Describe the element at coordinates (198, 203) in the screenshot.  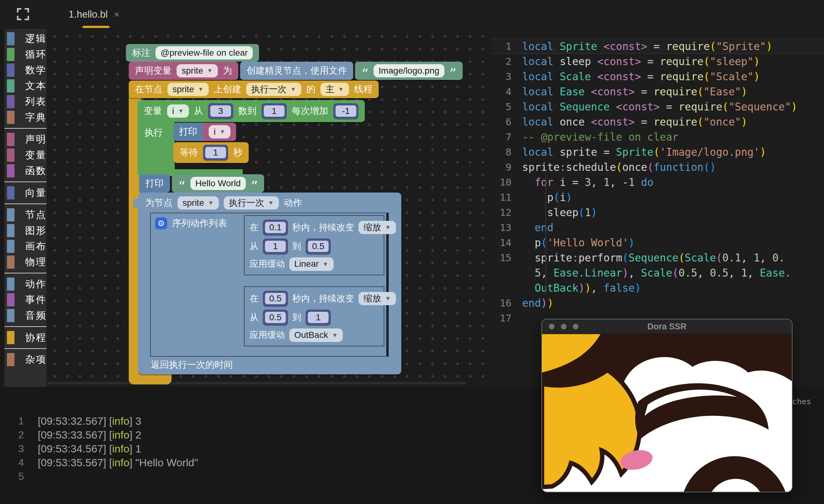
I see `action-node-dropdown: sprite ▼` at that location.